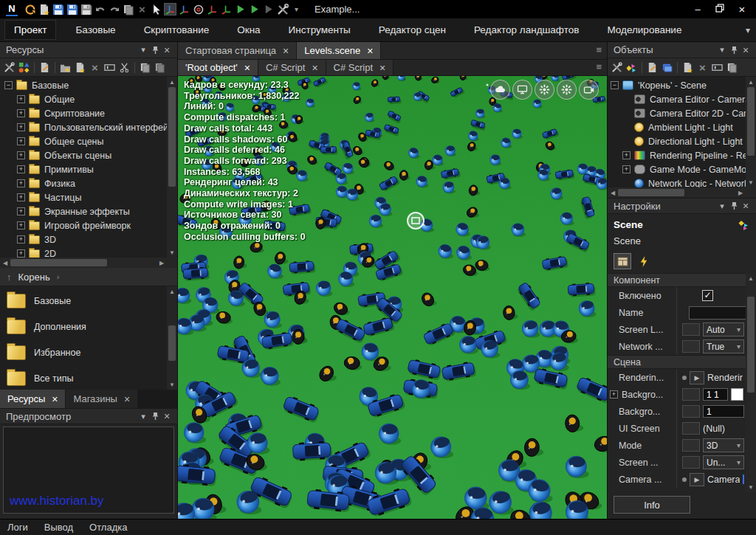 The height and width of the screenshot is (535, 756). Describe the element at coordinates (170, 9) in the screenshot. I see `select-mode-icon` at that location.